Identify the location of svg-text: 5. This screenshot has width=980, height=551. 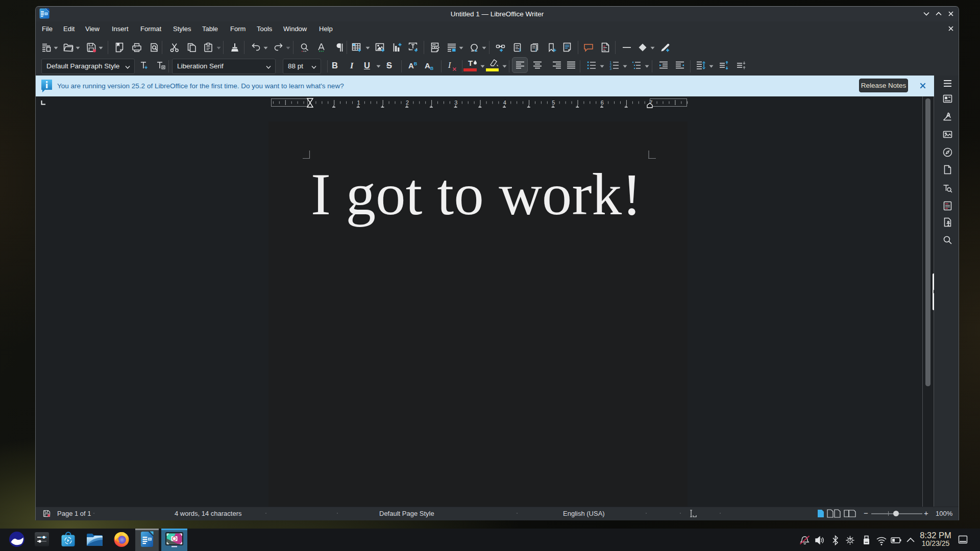
(553, 103).